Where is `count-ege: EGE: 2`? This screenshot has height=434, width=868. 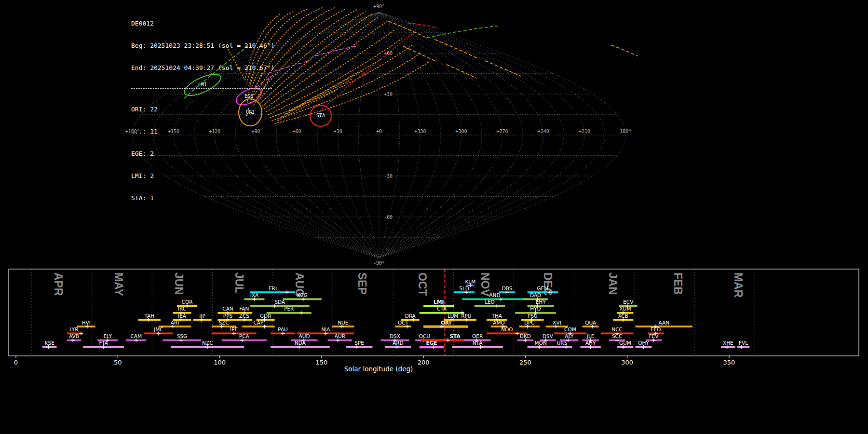
count-ege: EGE: 2 is located at coordinates (203, 153).